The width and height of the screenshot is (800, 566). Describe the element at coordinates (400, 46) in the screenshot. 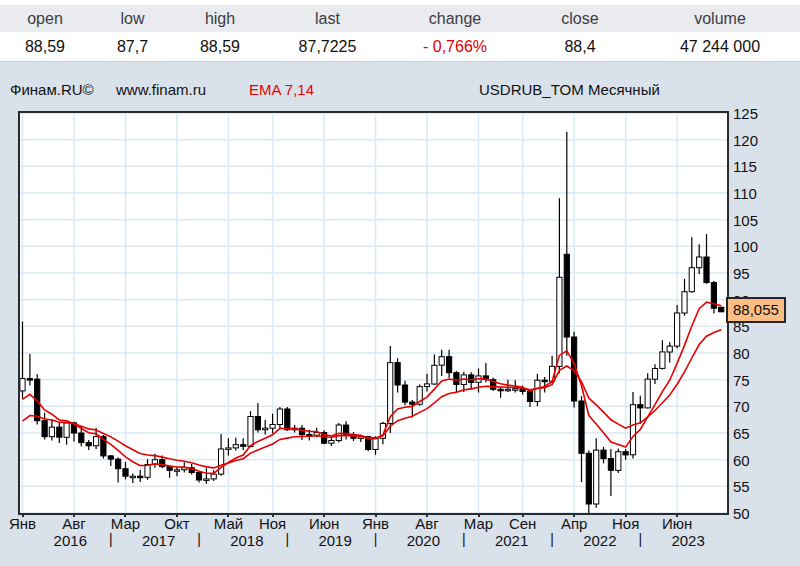

I see `quote-values-row: 88,5987,788,5987,7225- 0,766%88,447 244 …` at that location.